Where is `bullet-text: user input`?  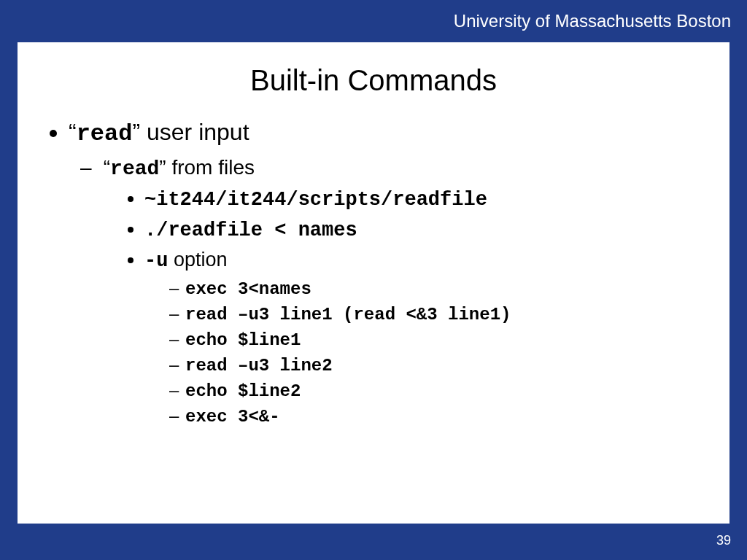
bullet-text: user input is located at coordinates (194, 132).